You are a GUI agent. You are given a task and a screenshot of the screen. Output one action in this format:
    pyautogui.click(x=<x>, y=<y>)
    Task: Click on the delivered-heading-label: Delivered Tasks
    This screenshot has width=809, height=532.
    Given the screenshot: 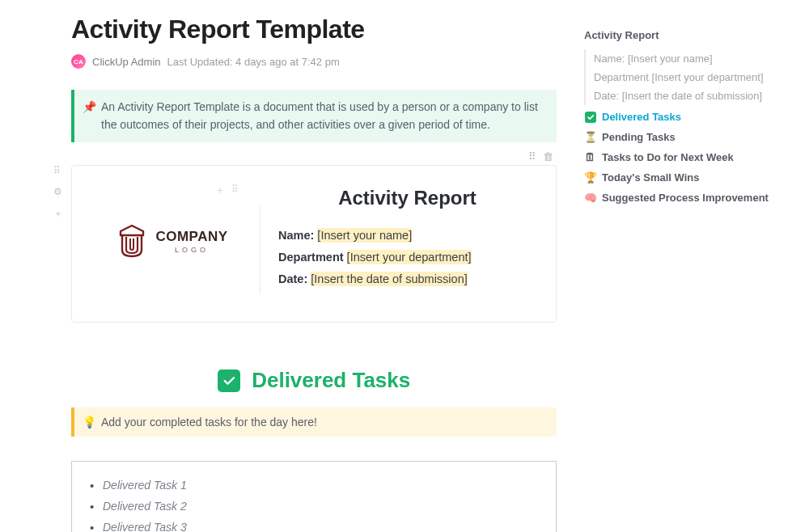 What is the action you would take?
    pyautogui.click(x=331, y=380)
    